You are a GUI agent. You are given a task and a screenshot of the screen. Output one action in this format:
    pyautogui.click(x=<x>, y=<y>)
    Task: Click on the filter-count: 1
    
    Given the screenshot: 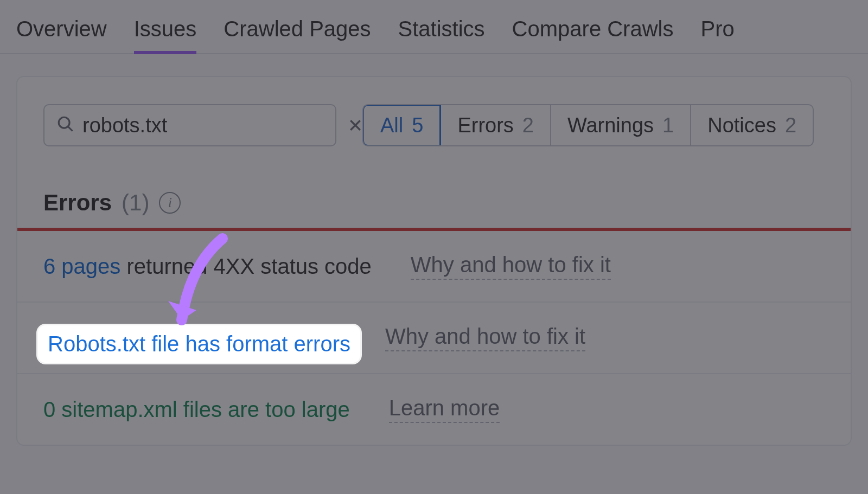 What is the action you would take?
    pyautogui.click(x=668, y=126)
    